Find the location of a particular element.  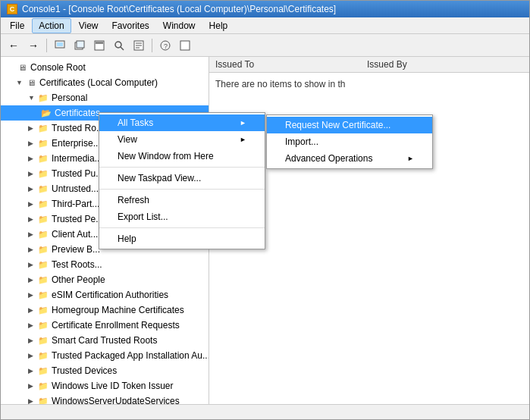

tree-label-td: Trusted Devices is located at coordinates (84, 371).